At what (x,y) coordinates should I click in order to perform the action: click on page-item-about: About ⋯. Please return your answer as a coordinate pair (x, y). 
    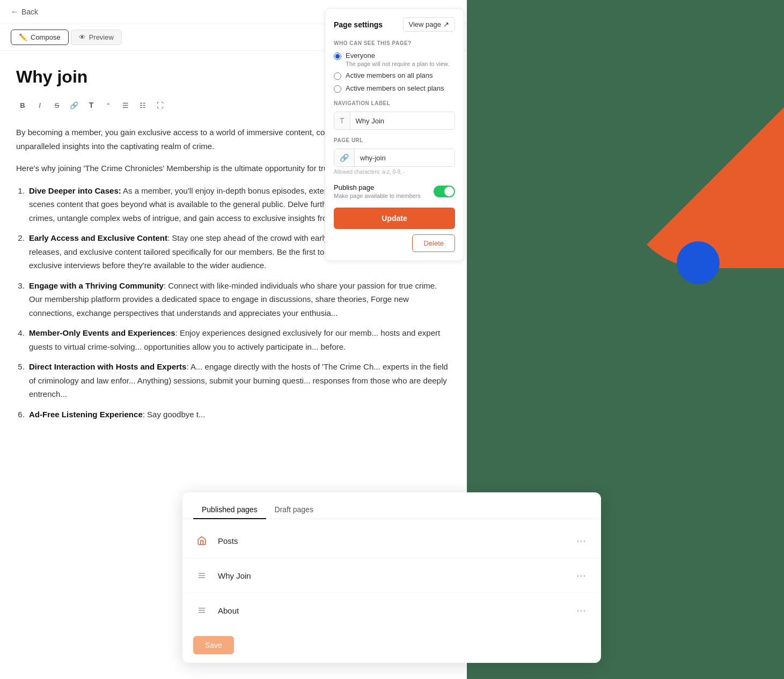
    Looking at the image, I should click on (392, 610).